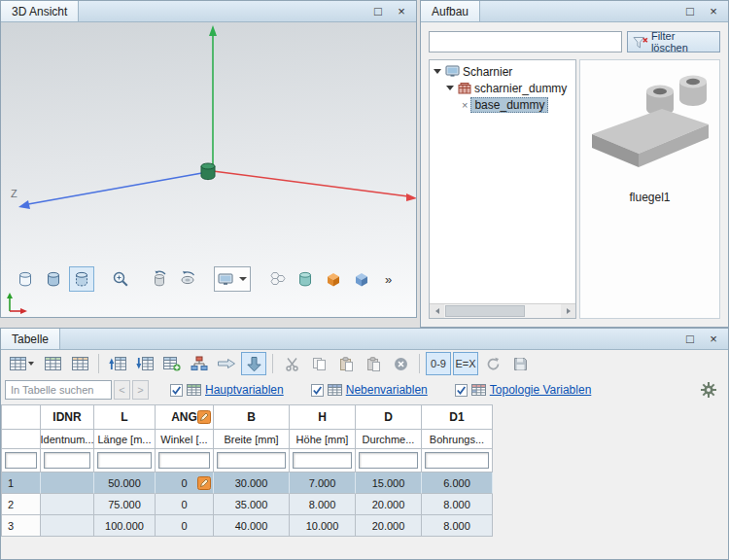  Describe the element at coordinates (457, 418) in the screenshot. I see `column-header-d1: D1` at that location.